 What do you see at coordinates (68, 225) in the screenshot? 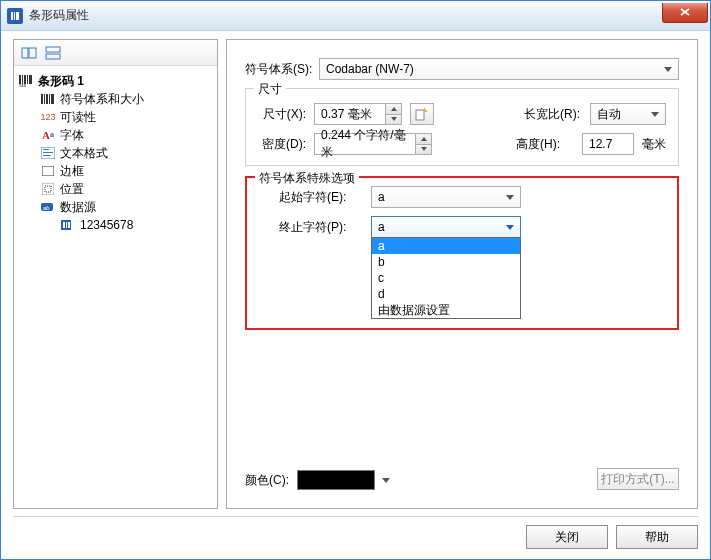
I see `data-icon` at bounding box center [68, 225].